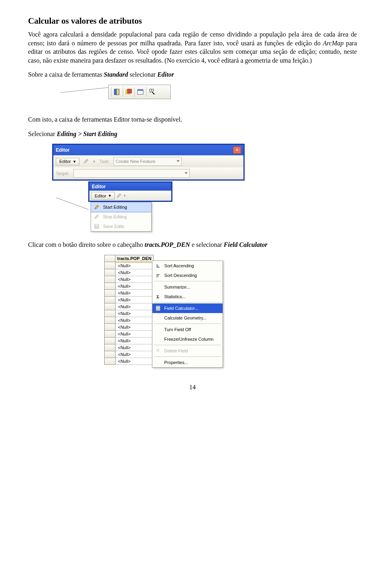 This screenshot has width=385, height=588. I want to click on editor-toolbar-titlebar: Editor ×, so click(148, 150).